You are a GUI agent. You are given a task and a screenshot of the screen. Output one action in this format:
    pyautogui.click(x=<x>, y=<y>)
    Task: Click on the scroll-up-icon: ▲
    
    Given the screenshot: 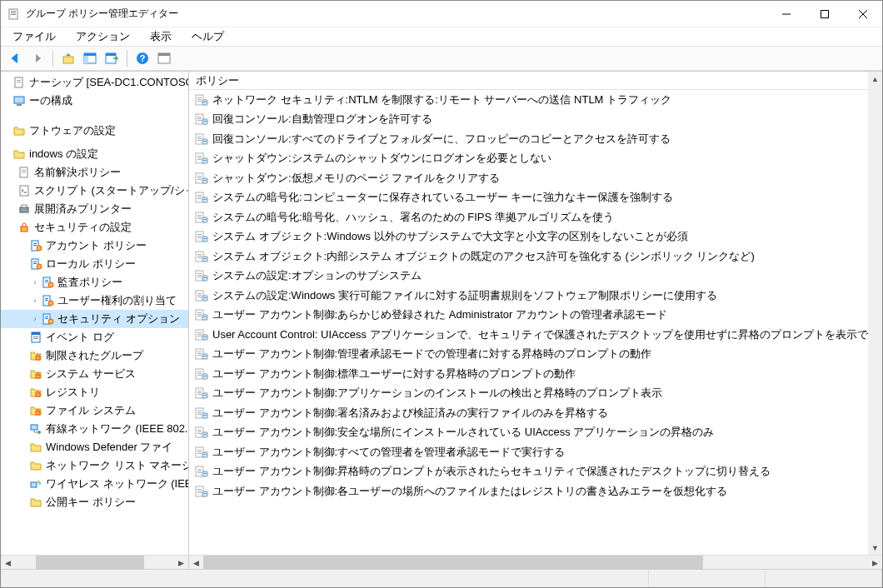 What is the action you would take?
    pyautogui.click(x=875, y=78)
    